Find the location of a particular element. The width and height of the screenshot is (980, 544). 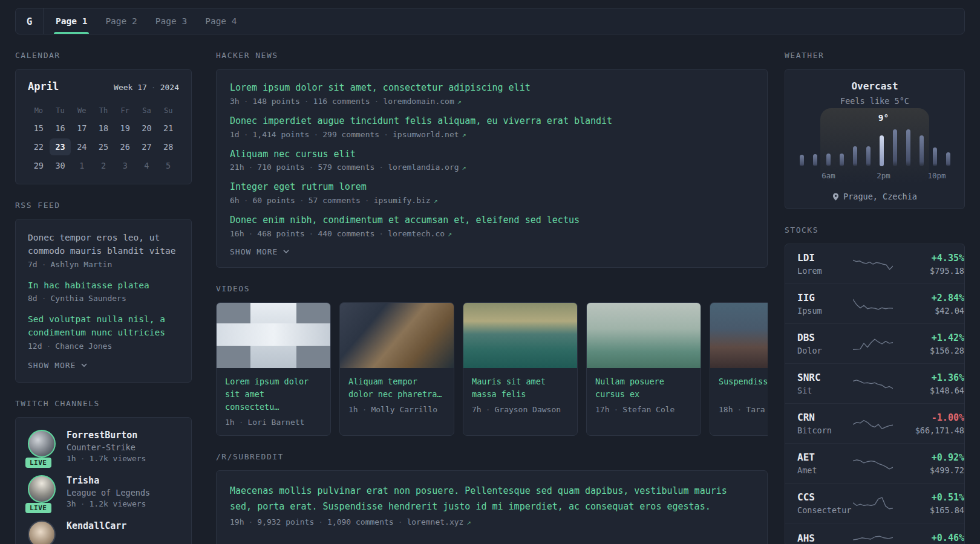

weekday-label: Mo is located at coordinates (39, 111).